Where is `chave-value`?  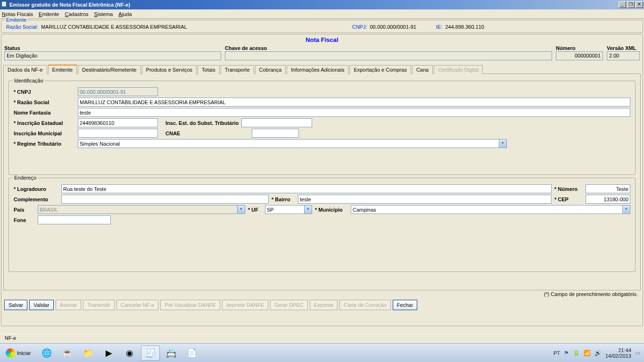
chave-value is located at coordinates (388, 56).